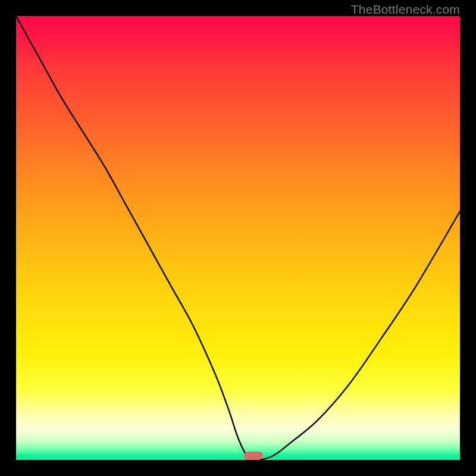 This screenshot has height=476, width=476. Describe the element at coordinates (406, 10) in the screenshot. I see `watermark-text: TheBottleneck.com` at that location.